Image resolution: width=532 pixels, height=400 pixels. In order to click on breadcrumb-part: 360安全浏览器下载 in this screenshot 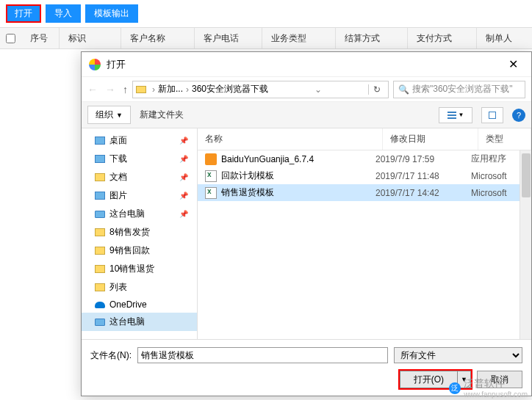, I will do `click(230, 90)`.